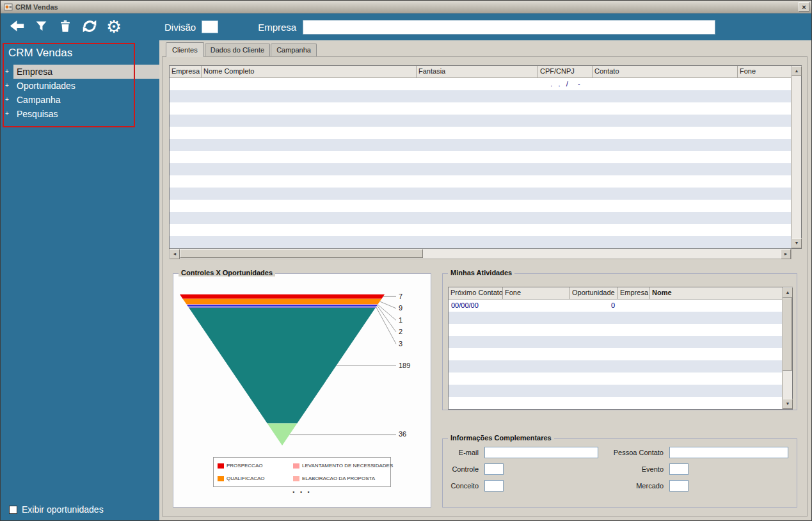 This screenshot has height=521, width=812. What do you see at coordinates (41, 27) in the screenshot?
I see `filter-button` at bounding box center [41, 27].